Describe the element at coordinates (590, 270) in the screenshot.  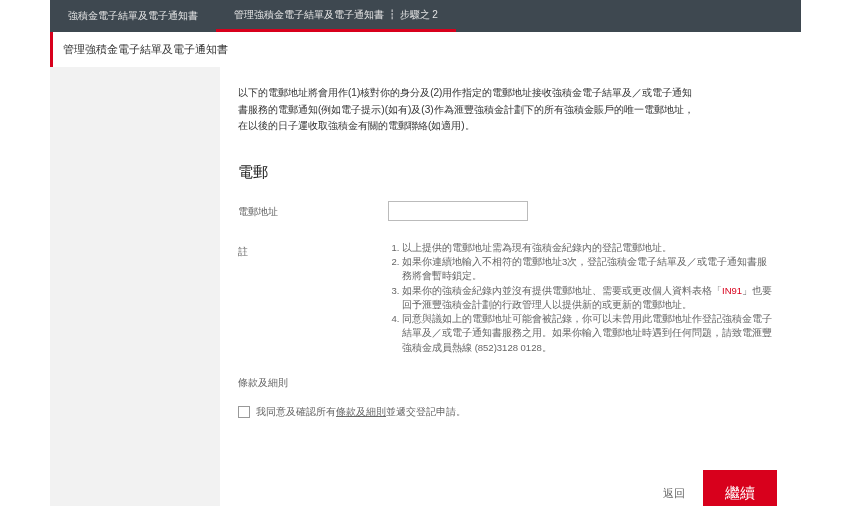
I see `note-item: 如果你連續地輸入不相符的電郵地址3次，登記強積金電子結單及／或電子通知書服務將會…` at that location.